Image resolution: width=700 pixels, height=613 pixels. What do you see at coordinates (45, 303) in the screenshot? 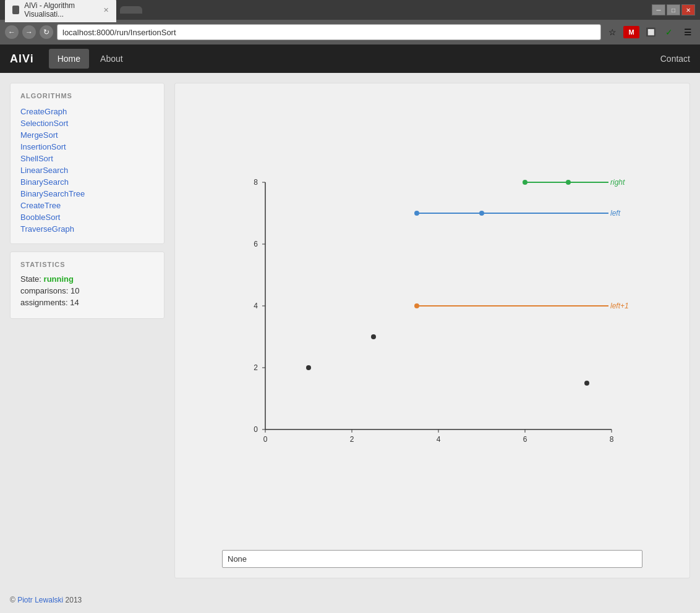
I see `assignments-label: assignments:` at bounding box center [45, 303].